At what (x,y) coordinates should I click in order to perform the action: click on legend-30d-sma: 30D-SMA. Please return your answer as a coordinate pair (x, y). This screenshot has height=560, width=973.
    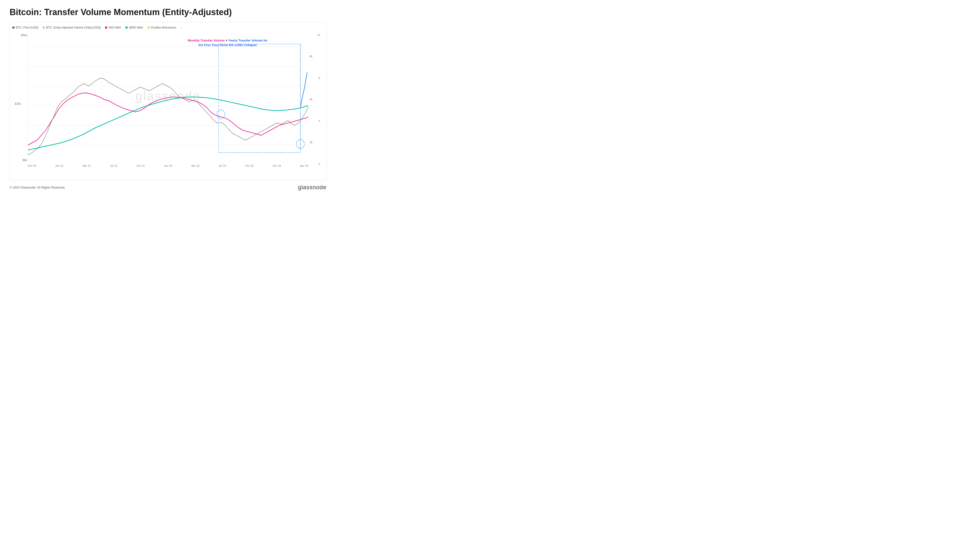
    Looking at the image, I should click on (113, 28).